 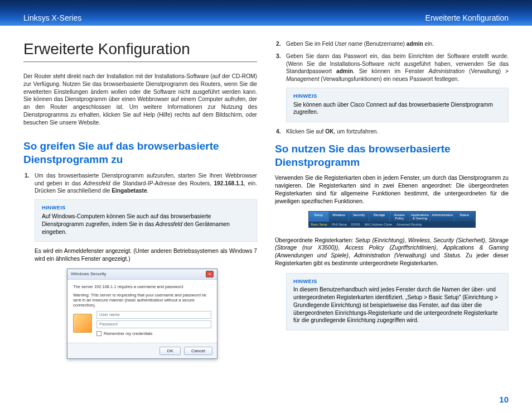 I want to click on step-text: Um das browserbasierte Dienstprogramm au…, so click(x=146, y=183).